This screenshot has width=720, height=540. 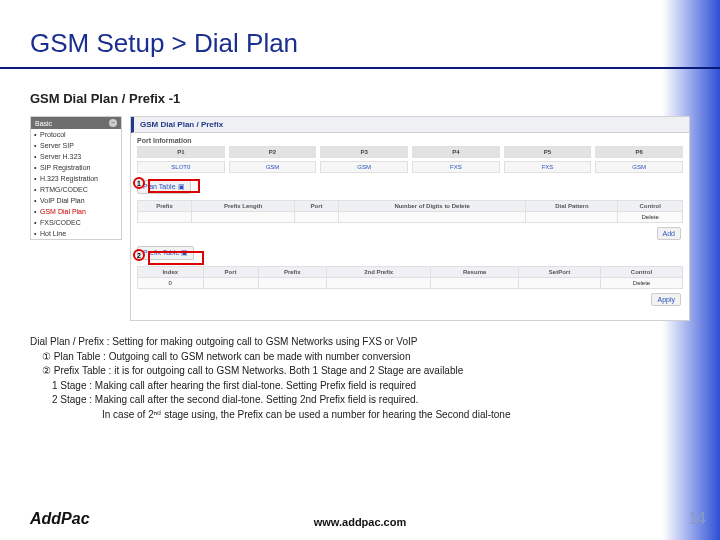 What do you see at coordinates (410, 140) in the screenshot?
I see `section-label: Port Information` at bounding box center [410, 140].